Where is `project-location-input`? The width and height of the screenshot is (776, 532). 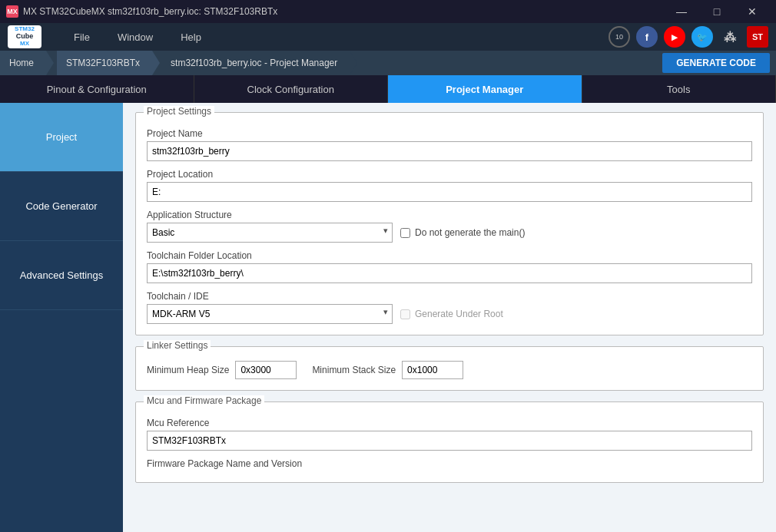 project-location-input is located at coordinates (449, 192).